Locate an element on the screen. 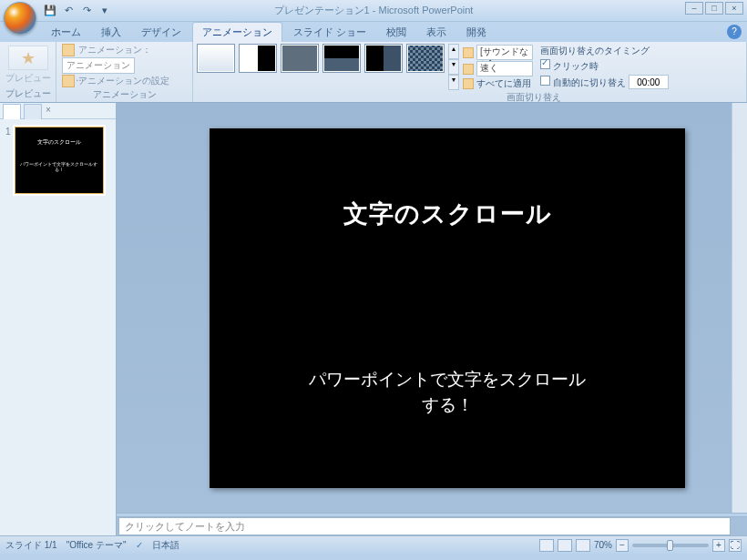 The height and width of the screenshot is (560, 747). outline-tab is located at coordinates (33, 111).